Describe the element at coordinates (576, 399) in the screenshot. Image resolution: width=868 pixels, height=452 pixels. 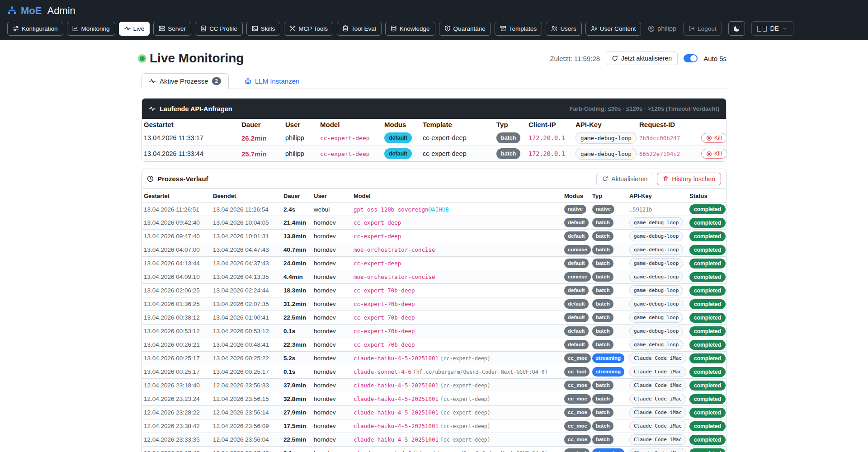
I see `modus-cell: cc_moe` at that location.